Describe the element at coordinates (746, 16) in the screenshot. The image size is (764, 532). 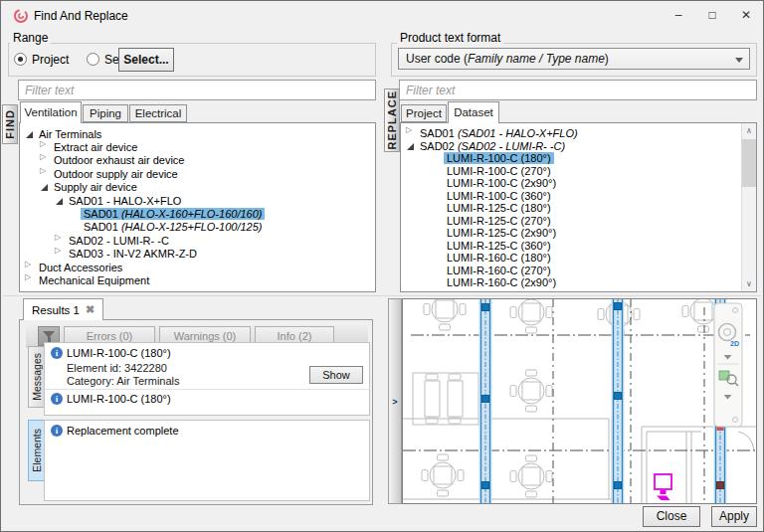
I see `close-window-button: ✕` at that location.